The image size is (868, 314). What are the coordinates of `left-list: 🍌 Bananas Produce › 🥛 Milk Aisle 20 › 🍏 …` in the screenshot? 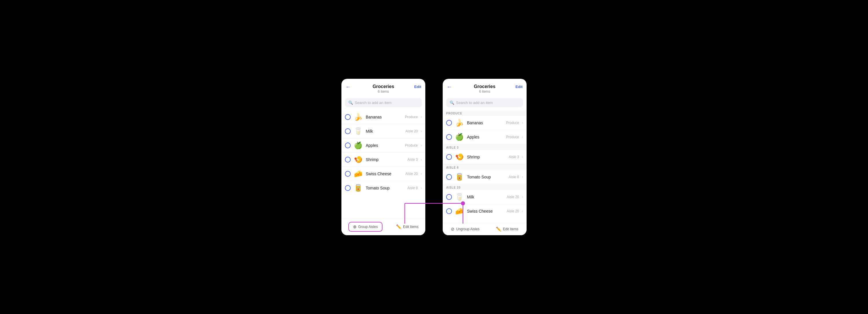 It's located at (383, 164).